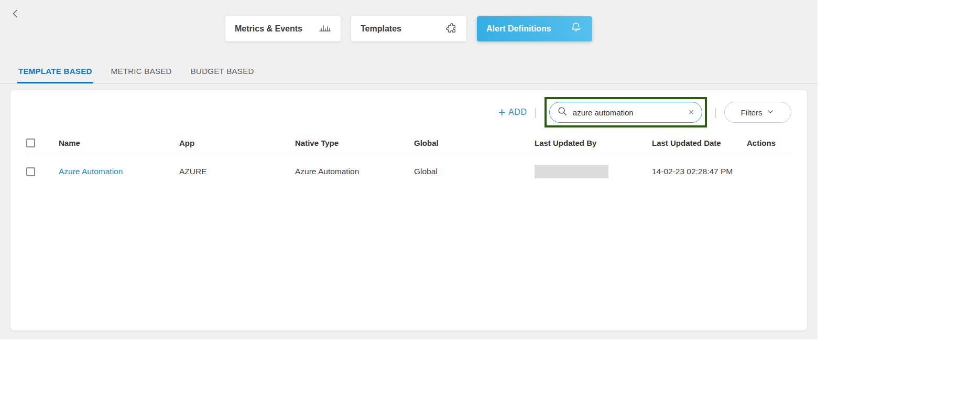 The image size is (980, 405). Describe the element at coordinates (354, 172) in the screenshot. I see `row-native-type: Azure Automation` at that location.